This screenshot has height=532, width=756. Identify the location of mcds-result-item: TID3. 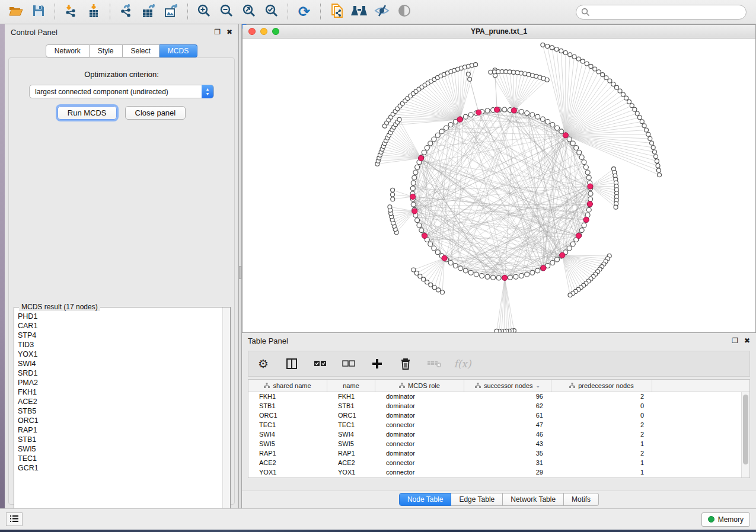
(120, 345).